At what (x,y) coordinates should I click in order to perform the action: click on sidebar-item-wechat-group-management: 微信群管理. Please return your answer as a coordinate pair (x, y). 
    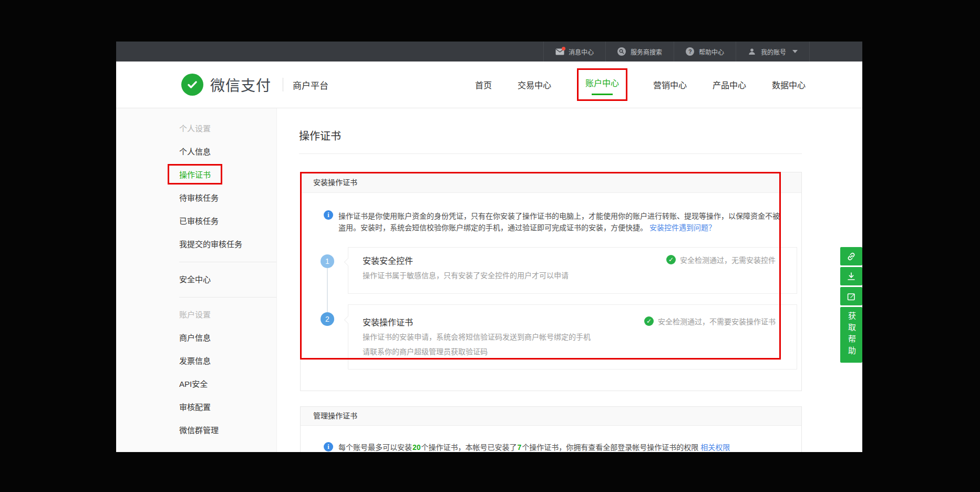
    Looking at the image, I should click on (197, 430).